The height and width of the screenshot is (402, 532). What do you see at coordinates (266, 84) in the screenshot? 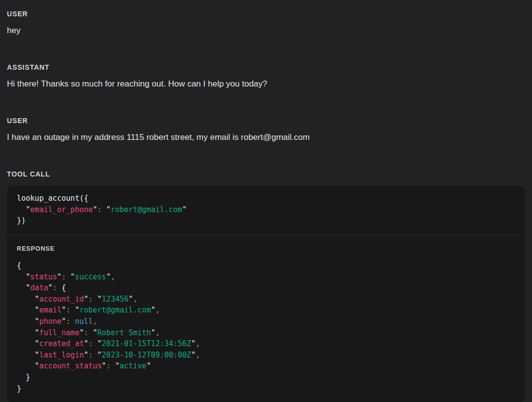
I see `message-text: Hi there! Thanks so much for reaching ou…` at bounding box center [266, 84].